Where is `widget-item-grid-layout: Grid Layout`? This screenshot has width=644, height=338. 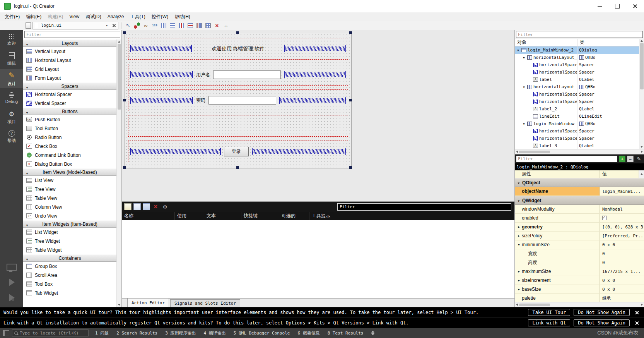 widget-item-grid-layout: Grid Layout is located at coordinates (70, 69).